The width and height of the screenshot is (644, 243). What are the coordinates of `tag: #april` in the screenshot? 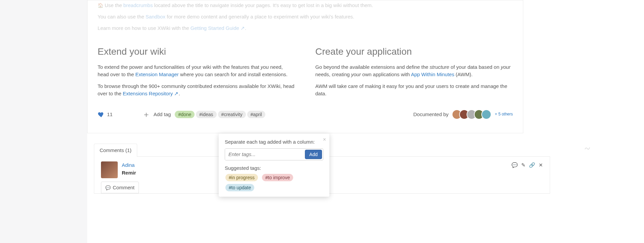 It's located at (256, 114).